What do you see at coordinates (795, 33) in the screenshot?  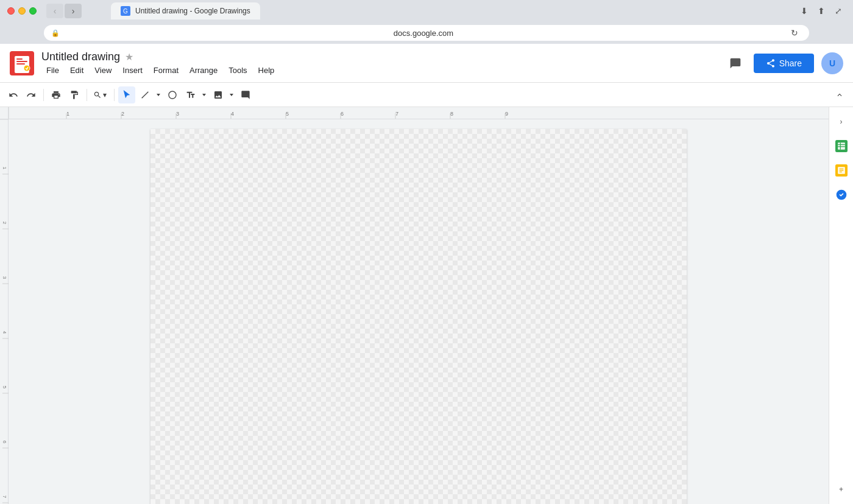 I see `reload-button: ↻` at bounding box center [795, 33].